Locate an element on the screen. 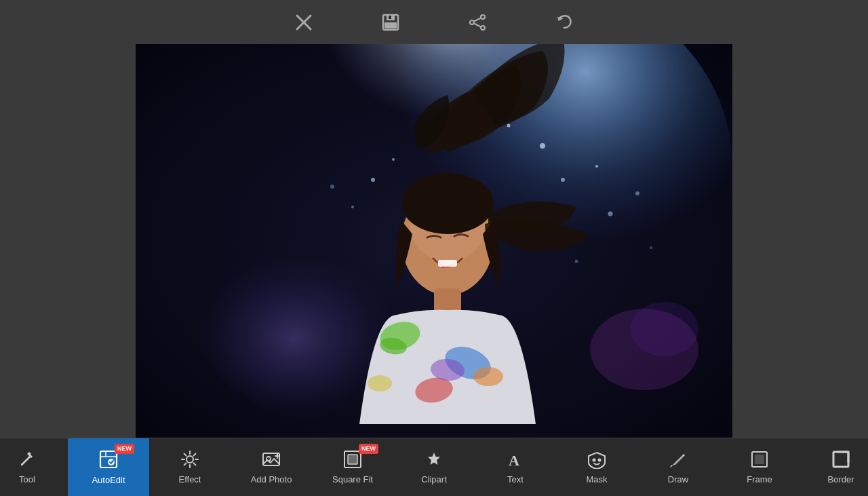  squarefit-button: NEW Square Fit is located at coordinates (353, 467).